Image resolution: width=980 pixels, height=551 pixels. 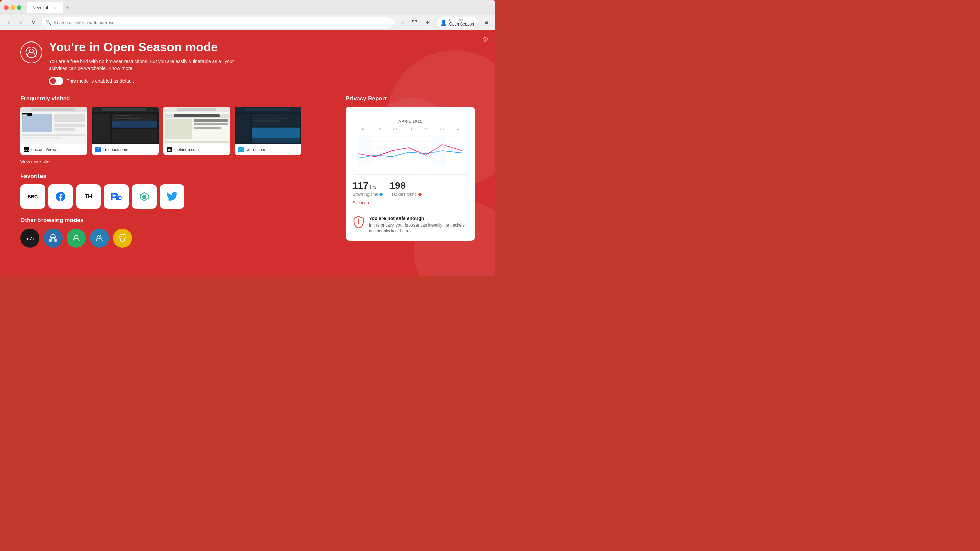 I want to click on tab-bar: New Tab × +, so click(x=259, y=8).